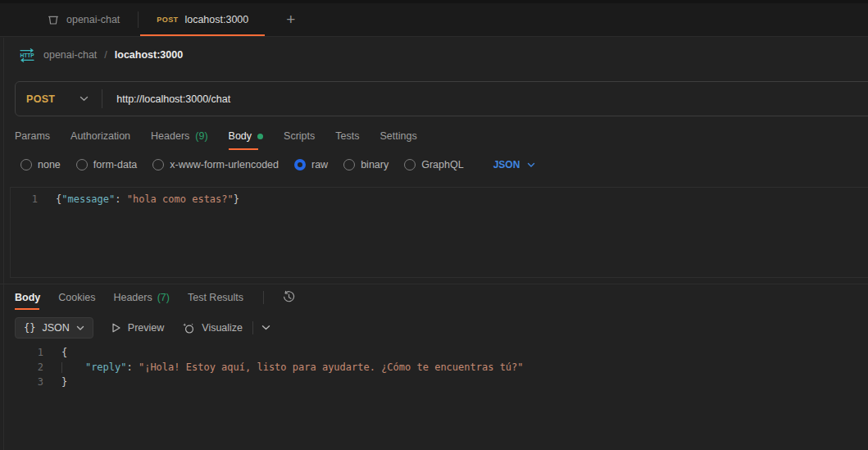  Describe the element at coordinates (434, 382) in the screenshot. I see `code-line: 3}` at that location.